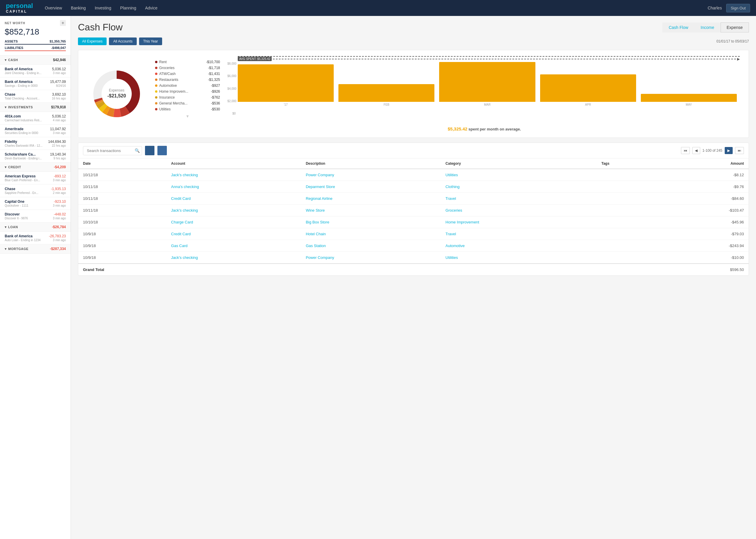 The height and width of the screenshot is (539, 756). Describe the element at coordinates (414, 234) in the screenshot. I see `table-row: 10/9/18 Credit Card Hotel Chain Travel -…` at that location.